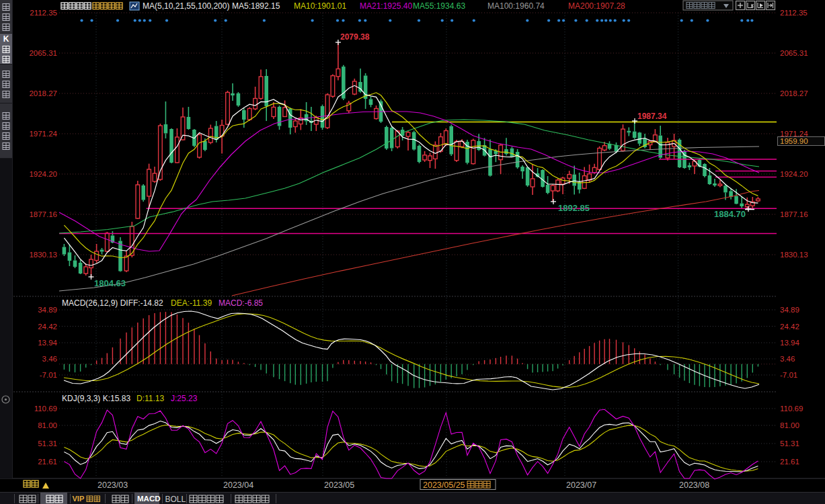 Image resolution: width=825 pixels, height=504 pixels. Describe the element at coordinates (597, 6) in the screenshot. I see `svg-text: MA200:1907.28` at that location.